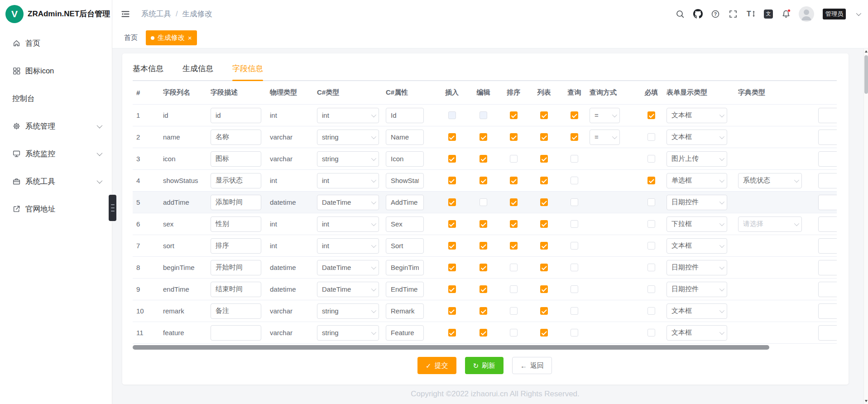  What do you see at coordinates (697, 159) in the screenshot?
I see `display-type-select: 图片上传` at bounding box center [697, 159].